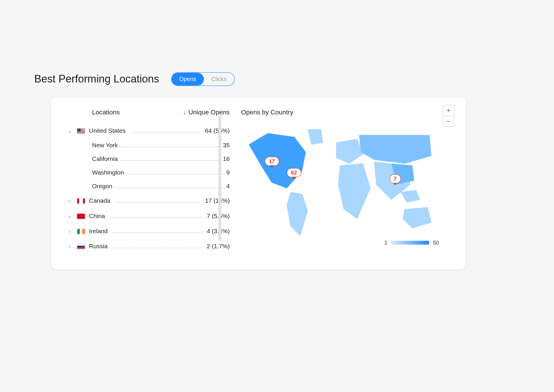 Image resolution: width=554 pixels, height=392 pixels. Describe the element at coordinates (386, 243) in the screenshot. I see `legend-min: 1` at that location.